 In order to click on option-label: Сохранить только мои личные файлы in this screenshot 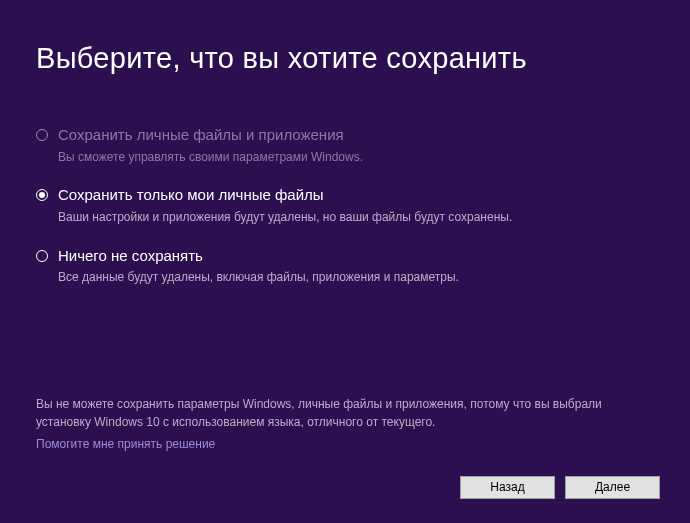, I will do `click(356, 195)`.